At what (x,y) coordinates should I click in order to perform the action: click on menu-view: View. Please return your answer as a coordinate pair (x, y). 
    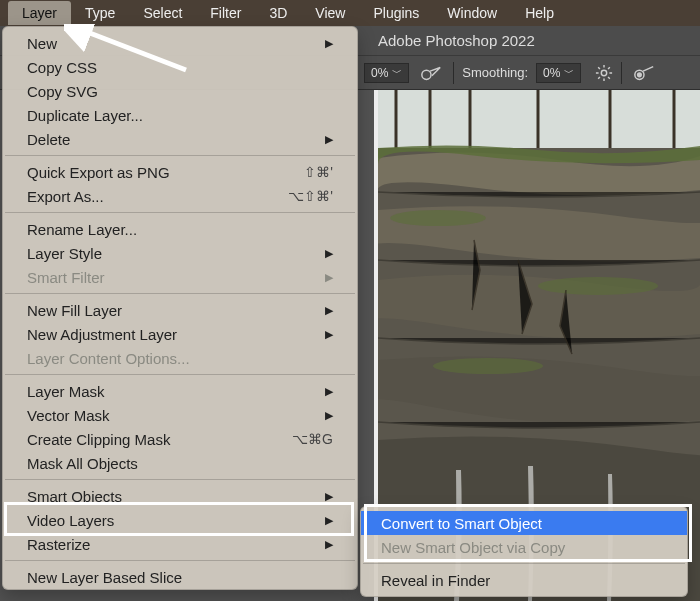
    Looking at the image, I should click on (330, 13).